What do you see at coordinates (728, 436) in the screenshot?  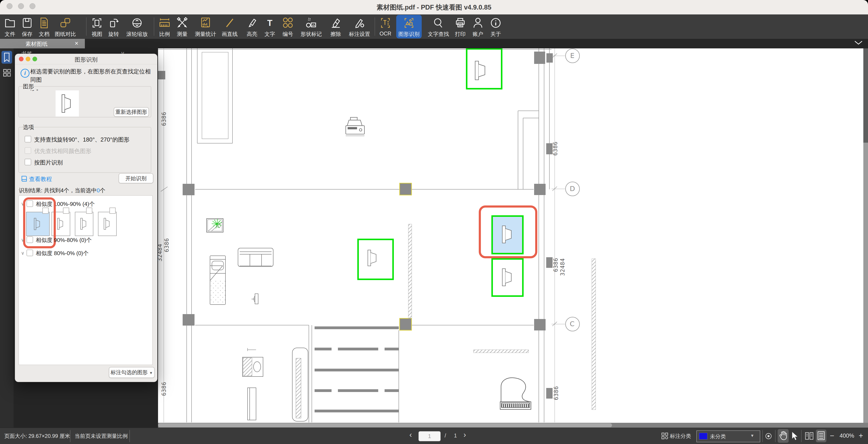 I see `category-dropdown: 未分类 ▼` at bounding box center [728, 436].